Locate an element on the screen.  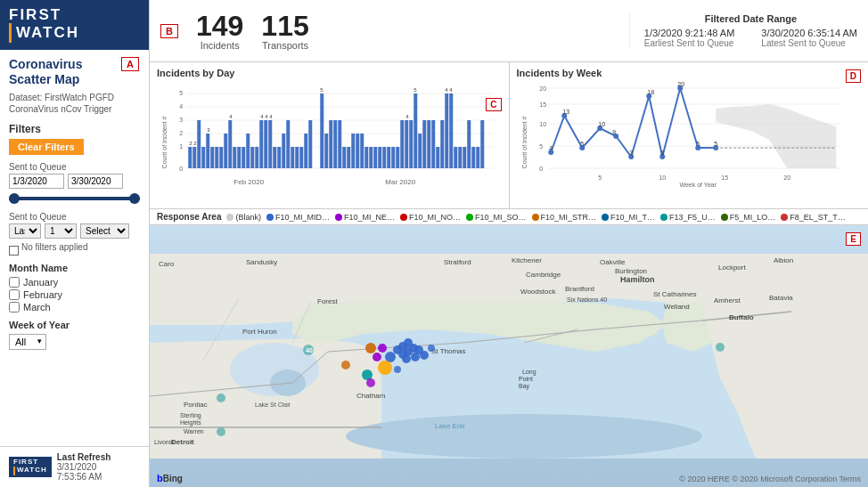
legend-f10-so: F10_MI_SO… is located at coordinates (496, 217).